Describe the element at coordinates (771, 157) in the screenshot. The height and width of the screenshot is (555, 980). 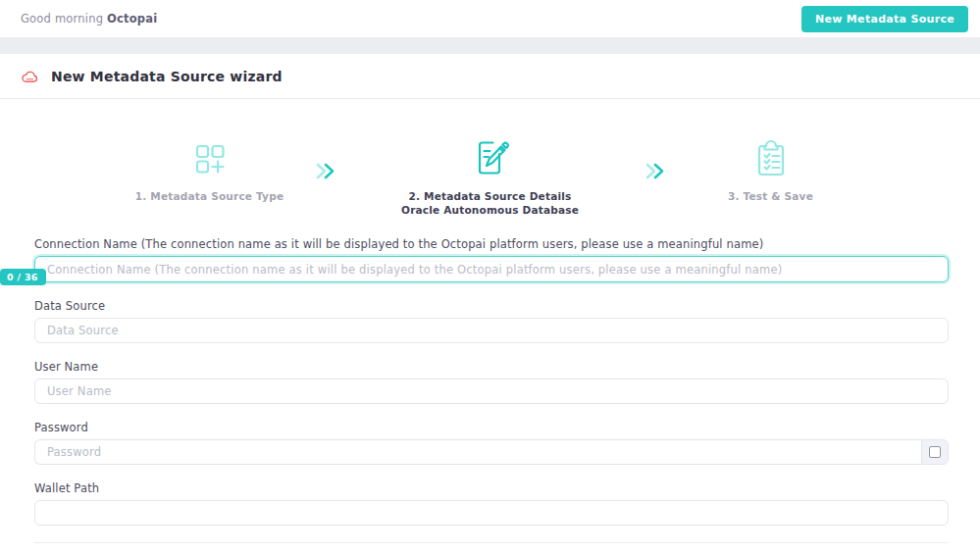
I see `checklist-icon` at that location.